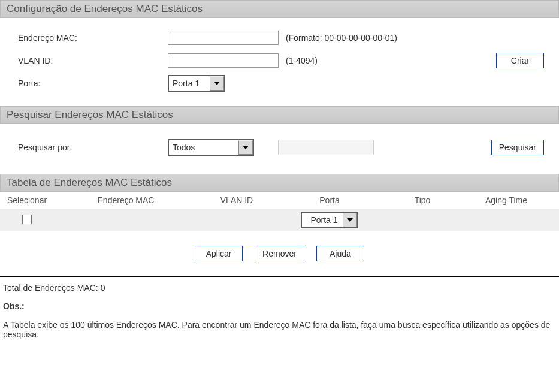 Image resolution: width=559 pixels, height=392 pixels. I want to click on col-mac: Endereço MAC, so click(126, 200).